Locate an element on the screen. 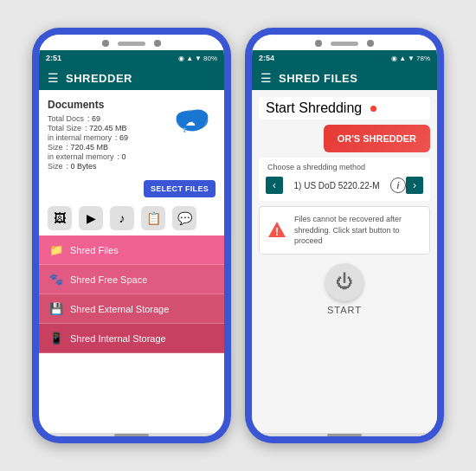  docs-row-4: Size : 720.45 MB is located at coordinates (107, 147).